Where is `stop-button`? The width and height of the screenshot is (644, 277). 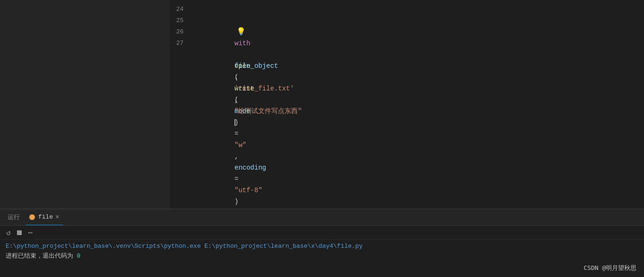 stop-button is located at coordinates (19, 233).